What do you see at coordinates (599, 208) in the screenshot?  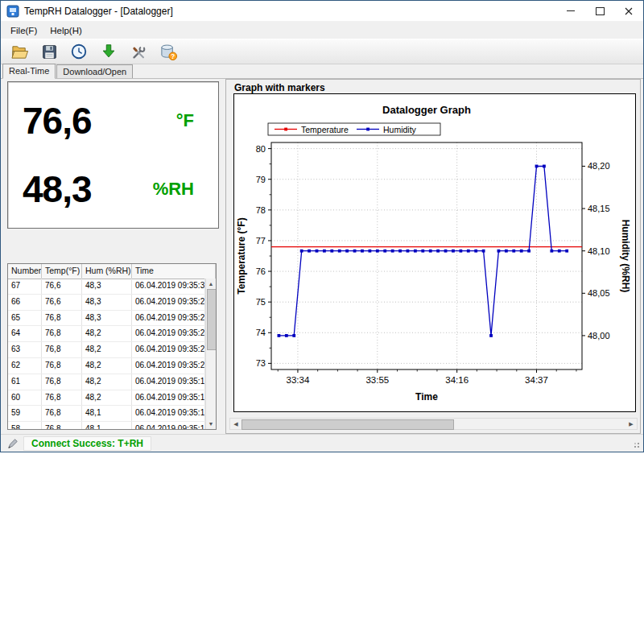 I see `svg-text: 48,15` at bounding box center [599, 208].